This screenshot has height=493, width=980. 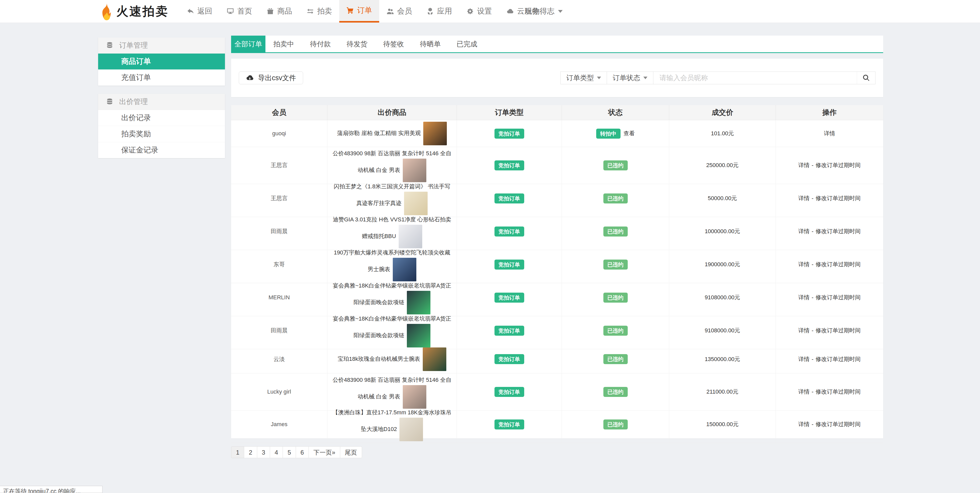 What do you see at coordinates (392, 134) in the screenshot?
I see `product-wrap: 蒲扇弥勒 崖柏 做工精细 实用美观` at bounding box center [392, 134].